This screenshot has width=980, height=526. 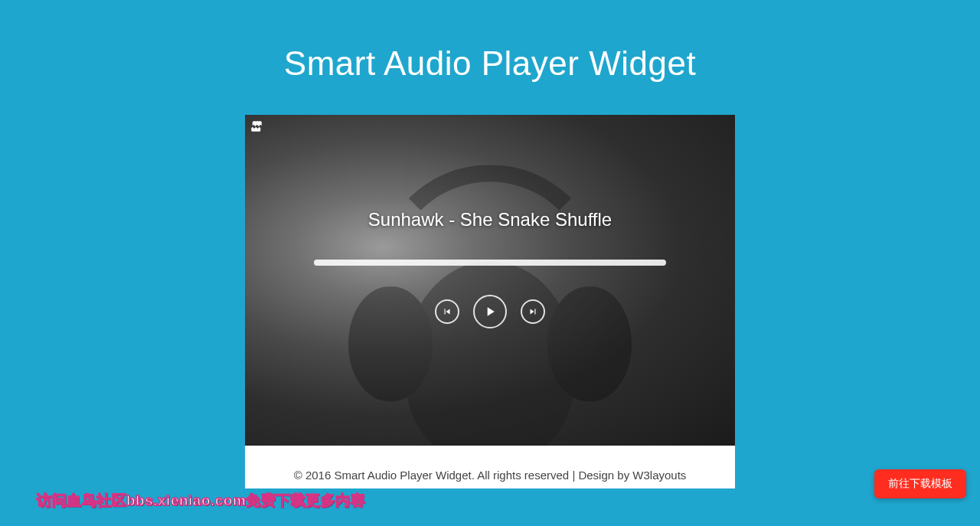 What do you see at coordinates (464, 475) in the screenshot?
I see `footer-copyright: © 2016 Smart Audio Player Widget. All ri…` at bounding box center [464, 475].